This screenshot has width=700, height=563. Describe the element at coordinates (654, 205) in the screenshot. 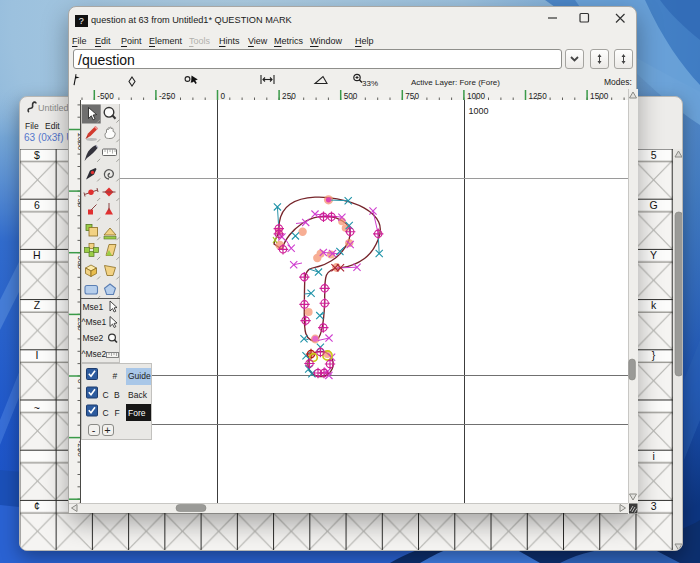

I see `svg-text: G` at that location.